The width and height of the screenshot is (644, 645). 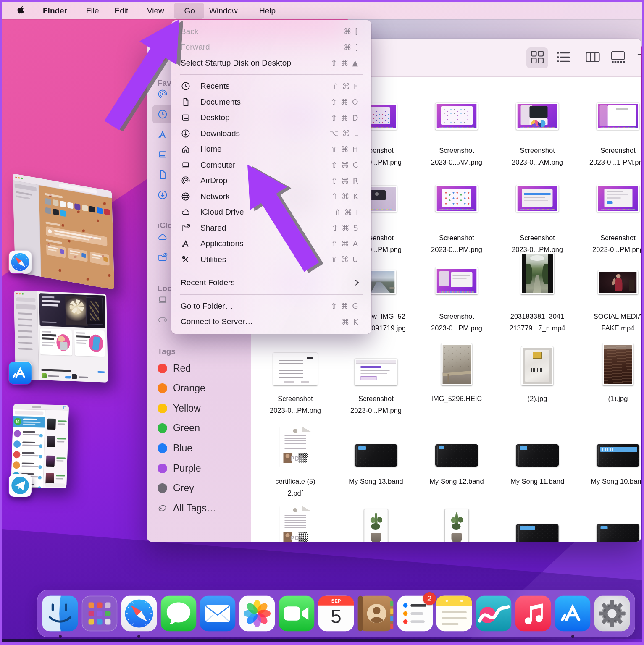 I want to click on view-list-button, so click(x=563, y=58).